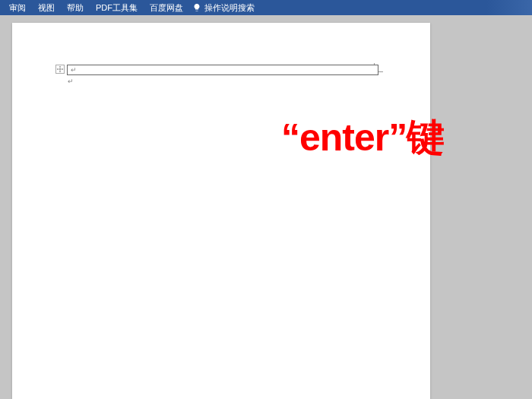  What do you see at coordinates (363, 138) in the screenshot?
I see `annotation-overlay-text: “enter”键` at bounding box center [363, 138].